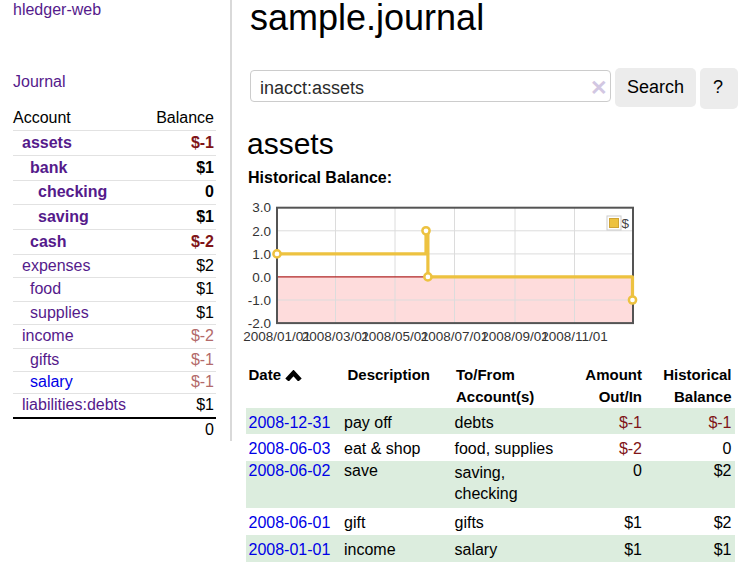 Image resolution: width=742 pixels, height=582 pixels. Describe the element at coordinates (336, 336) in the screenshot. I see `svg-text: 2008/03/01` at that location.